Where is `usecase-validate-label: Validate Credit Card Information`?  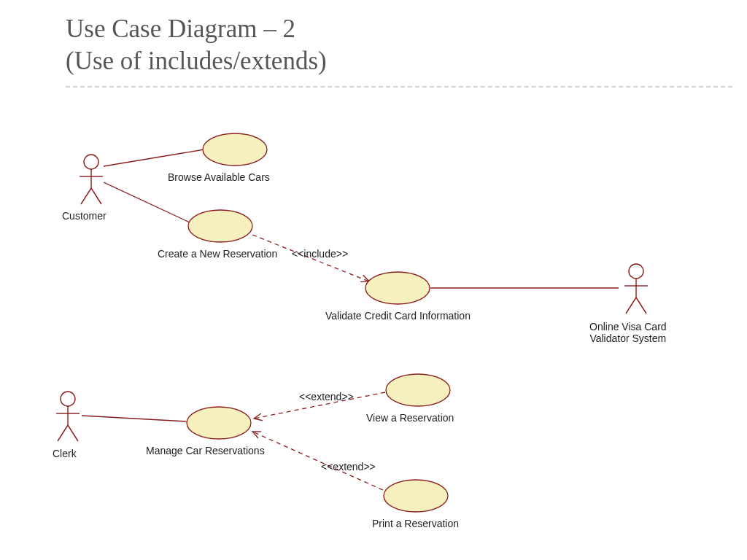
usecase-validate-label: Validate Credit Card Information is located at coordinates (398, 316).